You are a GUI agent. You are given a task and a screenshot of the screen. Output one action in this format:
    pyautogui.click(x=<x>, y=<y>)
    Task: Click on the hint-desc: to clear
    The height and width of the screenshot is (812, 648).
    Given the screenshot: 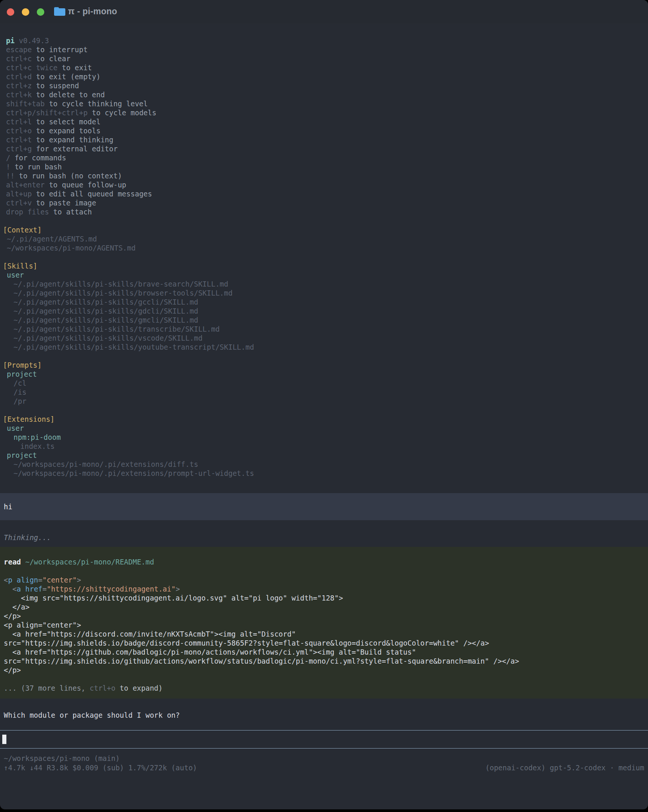 What is the action you would take?
    pyautogui.click(x=53, y=59)
    